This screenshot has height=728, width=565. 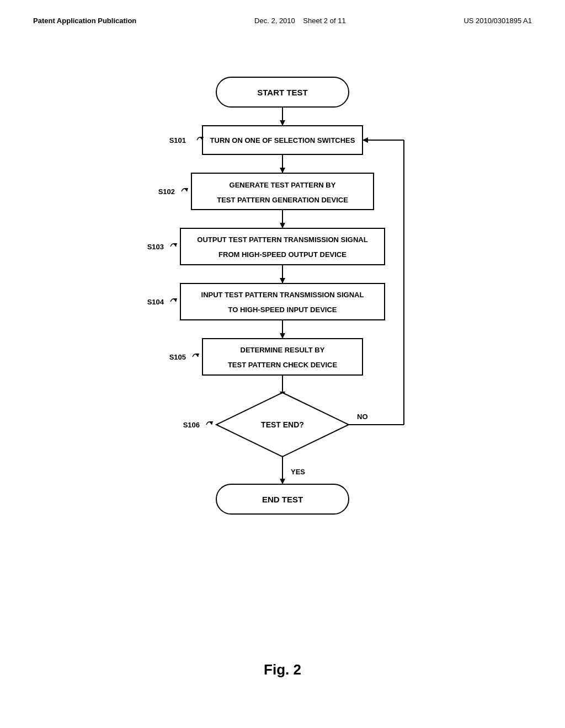 What do you see at coordinates (282, 239) in the screenshot?
I see `svg-text:OUTPUT TEST PATTERN TRANSMISSI: OUTPUT TEST PATTERN TRANSMISSION SIGNAL` at bounding box center [282, 239].